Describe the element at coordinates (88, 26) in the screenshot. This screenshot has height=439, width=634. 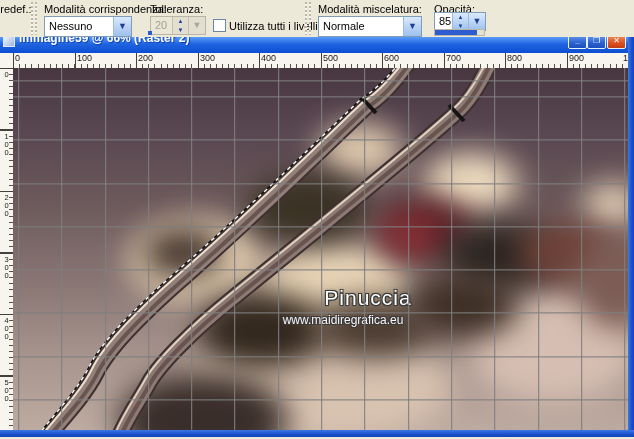
I see `match-mode-select: Nessuno ▼` at that location.